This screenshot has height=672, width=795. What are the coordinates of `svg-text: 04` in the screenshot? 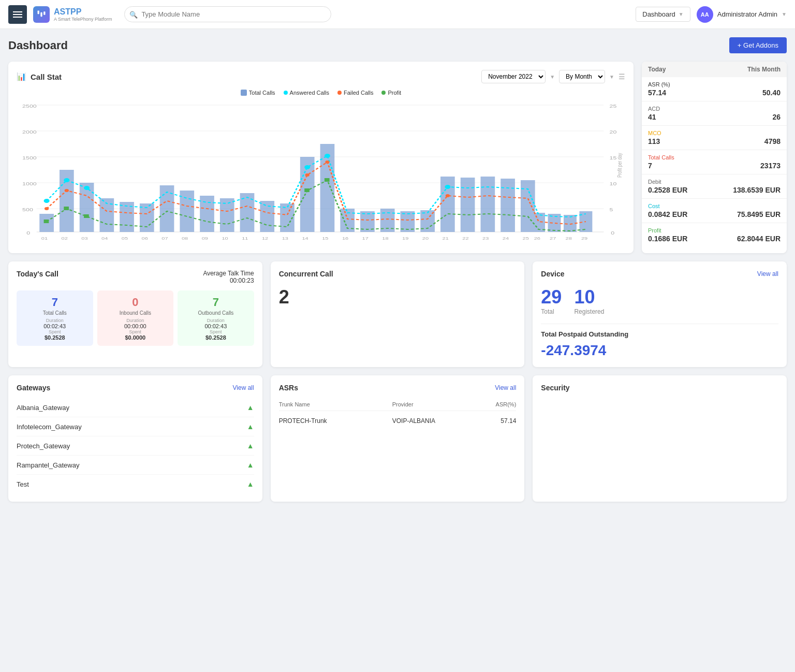 It's located at (105, 238).